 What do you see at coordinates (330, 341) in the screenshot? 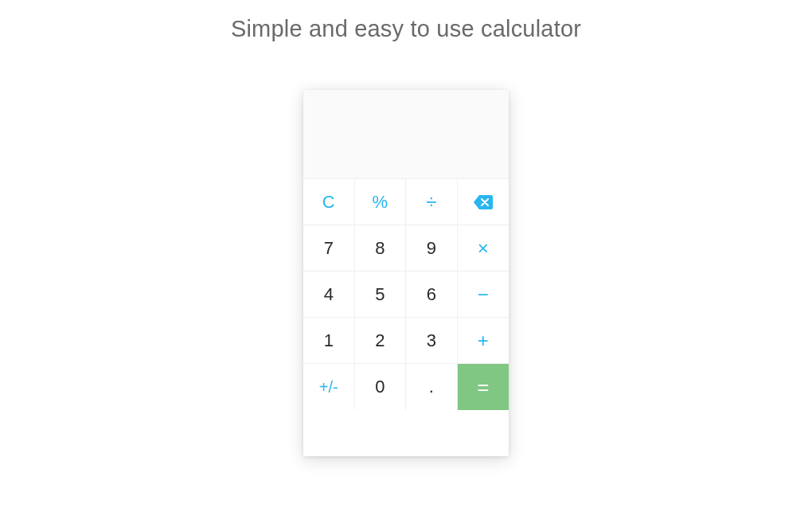
I see `one-button: 1` at bounding box center [330, 341].